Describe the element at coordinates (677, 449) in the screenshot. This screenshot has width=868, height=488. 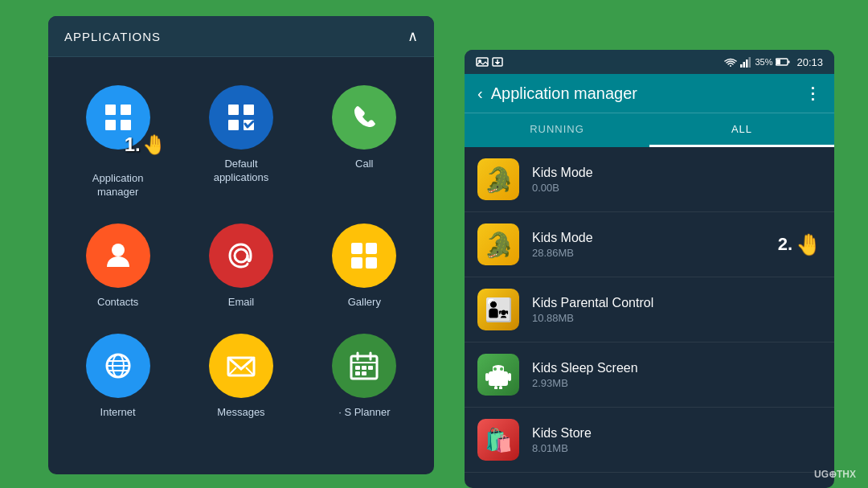
I see `kids-store-size: 8.01MB` at that location.